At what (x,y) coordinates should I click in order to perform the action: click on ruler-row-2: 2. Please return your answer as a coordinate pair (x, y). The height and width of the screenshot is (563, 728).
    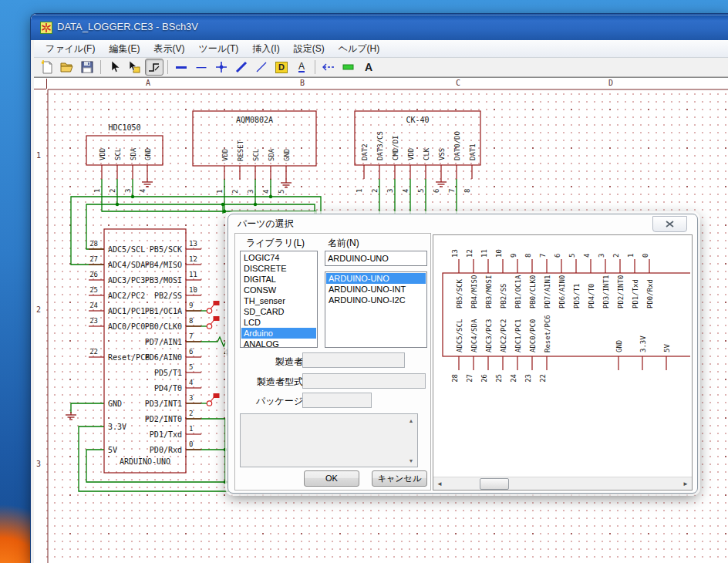
    Looking at the image, I should click on (39, 310).